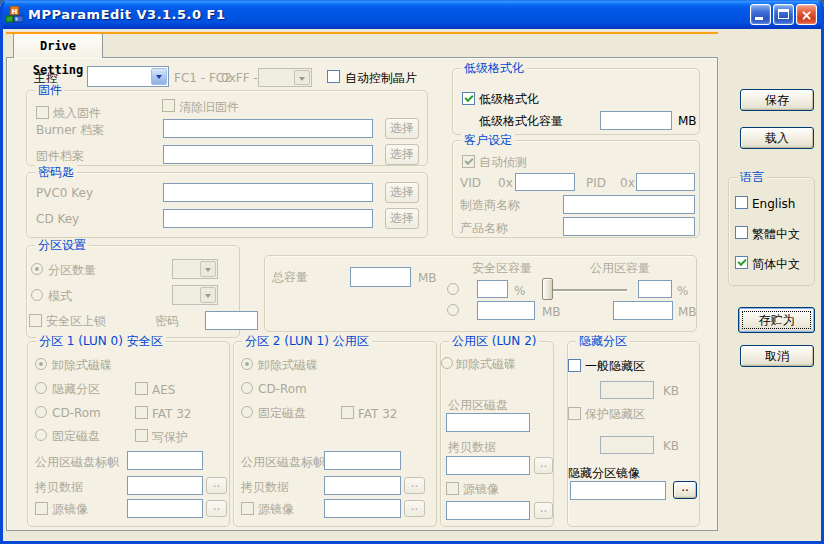 This screenshot has height=544, width=824. I want to click on low-level-format-checkbox, so click(468, 98).